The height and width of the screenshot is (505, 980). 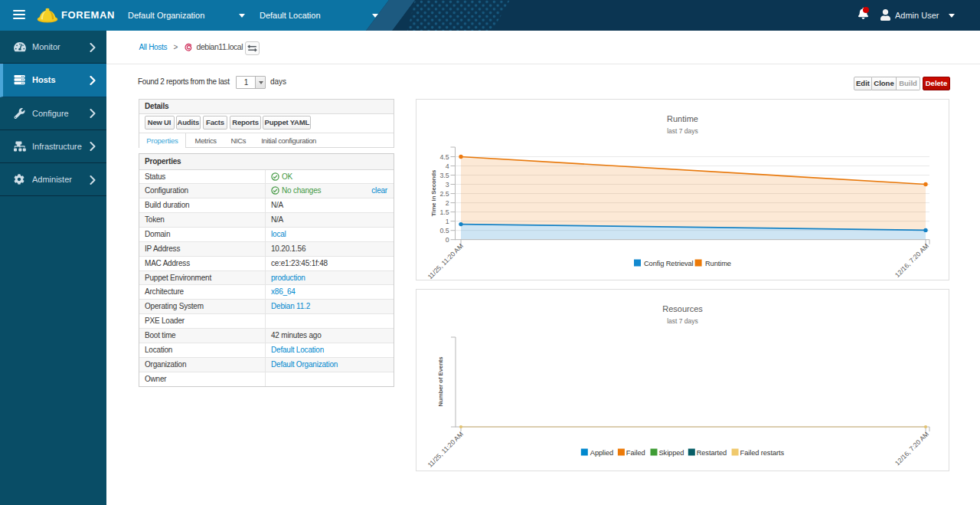 What do you see at coordinates (672, 453) in the screenshot?
I see `svg-text: Skipped` at bounding box center [672, 453].